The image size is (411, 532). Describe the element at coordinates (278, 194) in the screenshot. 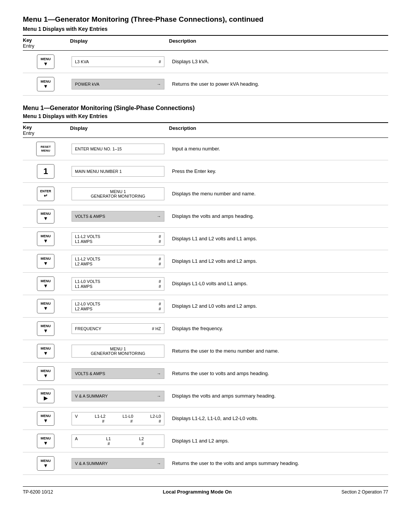

I see `desc-cell: Displays the menu number and name.` at that location.